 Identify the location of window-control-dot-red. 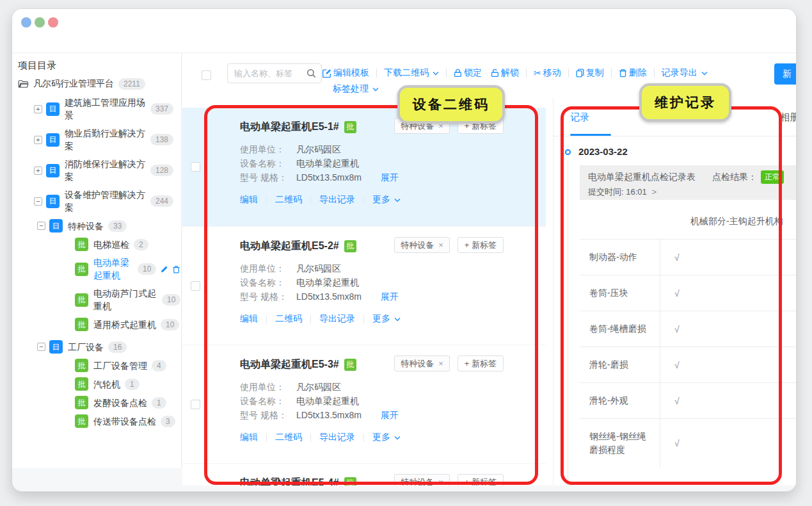
(53, 22).